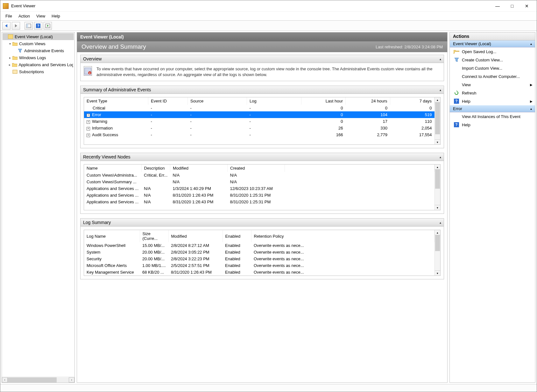  I want to click on action-help: ?Help, so click(492, 125).